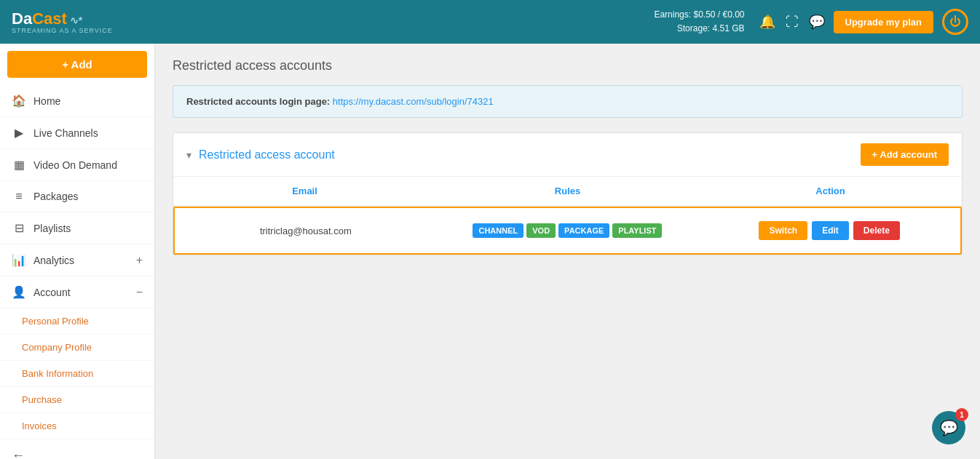 Image resolution: width=980 pixels, height=459 pixels. Describe the element at coordinates (584, 231) in the screenshot. I see `badge-package: PACKAGE` at that location.